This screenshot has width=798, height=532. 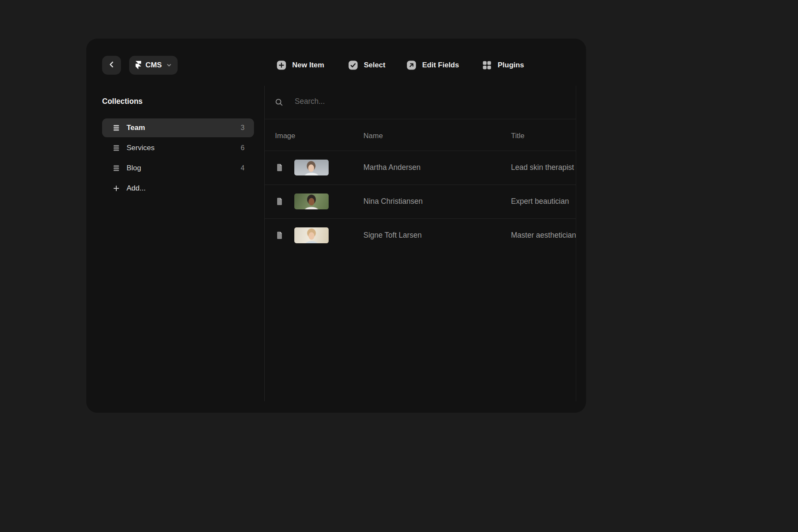 I want to click on collection-label: Blog, so click(x=134, y=168).